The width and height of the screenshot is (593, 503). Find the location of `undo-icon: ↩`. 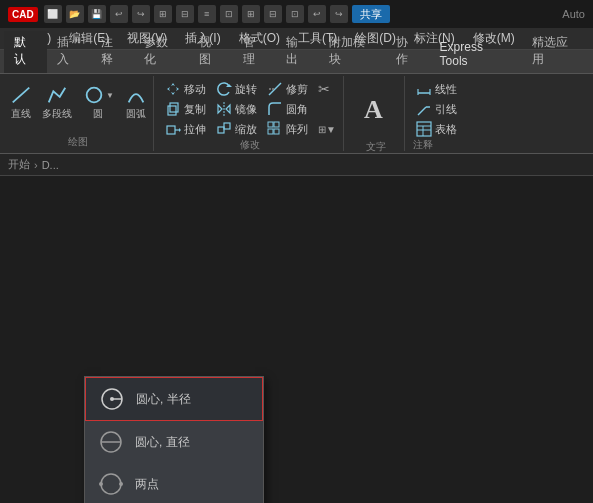

undo-icon: ↩ is located at coordinates (119, 14).